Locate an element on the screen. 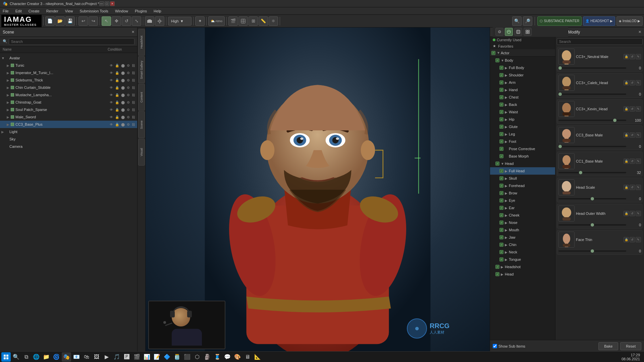 This screenshot has width=644, height=362. forehead-checkbox is located at coordinates (501, 186).